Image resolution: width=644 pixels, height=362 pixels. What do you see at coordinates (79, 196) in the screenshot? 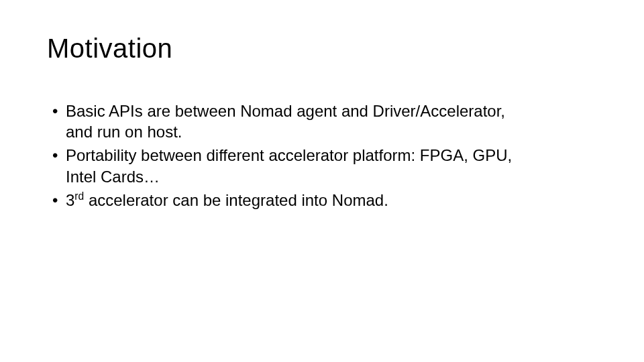
I see `bullet-text-superscript: rd` at bounding box center [79, 196].